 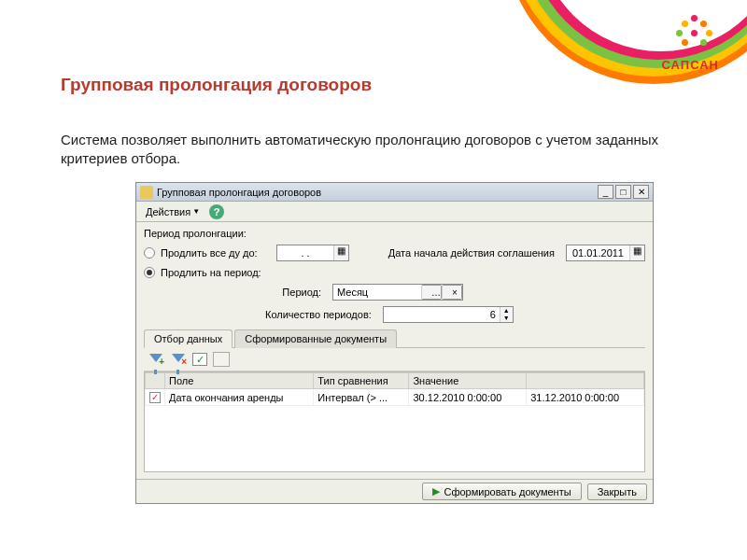 I want to click on col-check, so click(x=155, y=381).